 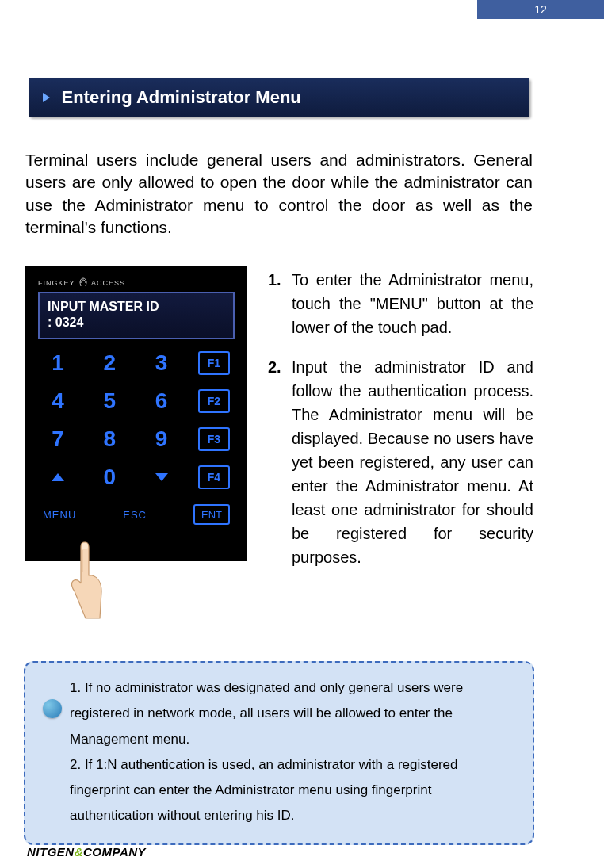 I want to click on brand-left: FINGKEY, so click(x=56, y=283).